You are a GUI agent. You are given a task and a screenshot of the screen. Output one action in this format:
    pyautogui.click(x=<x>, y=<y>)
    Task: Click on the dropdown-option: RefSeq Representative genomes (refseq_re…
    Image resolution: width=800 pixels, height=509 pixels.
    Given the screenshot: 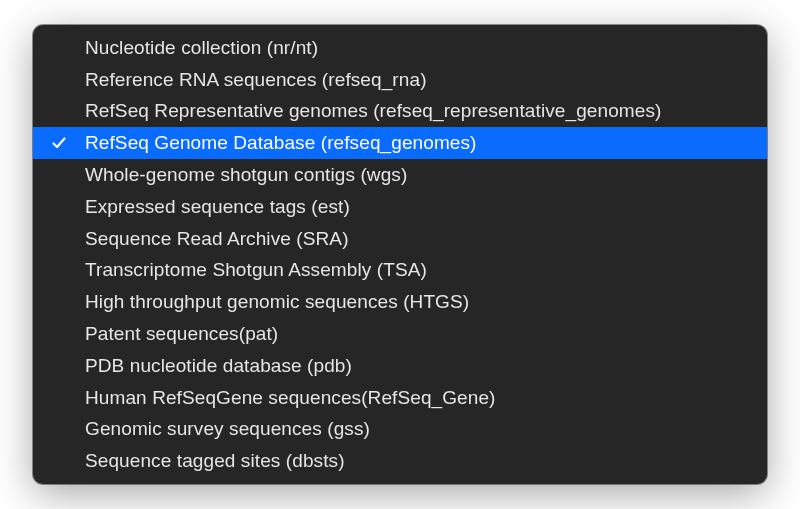 What is the action you would take?
    pyautogui.click(x=400, y=112)
    